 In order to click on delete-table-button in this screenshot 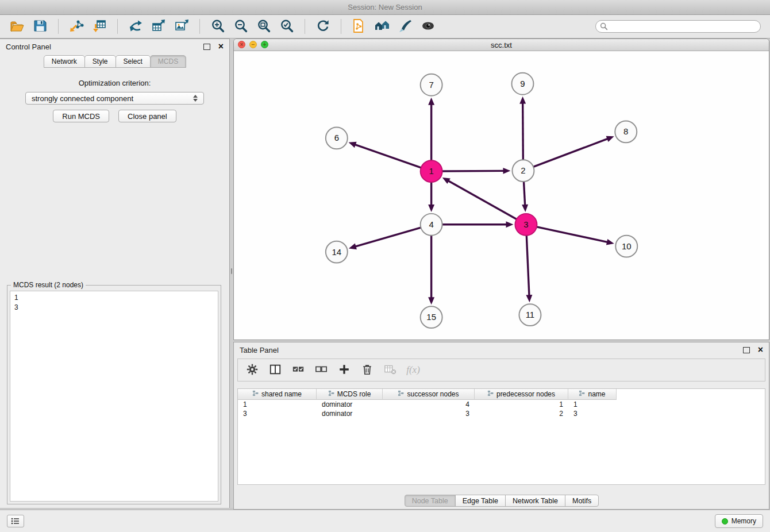, I will do `click(390, 370)`.